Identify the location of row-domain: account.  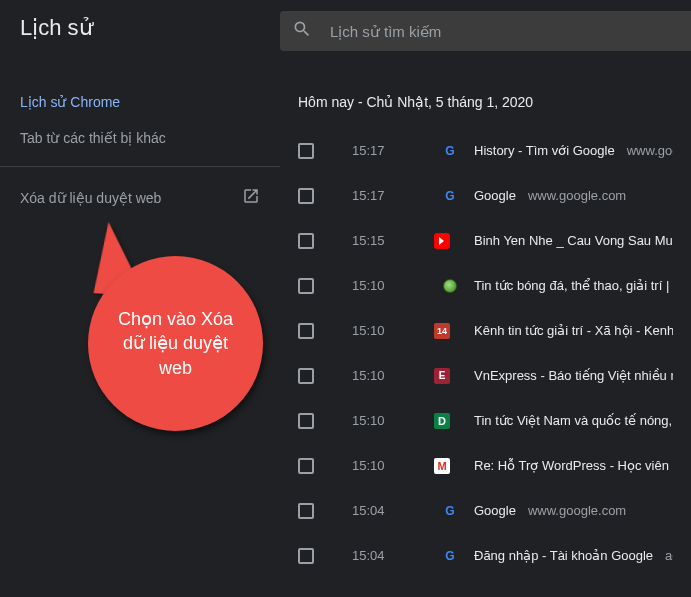
(669, 556).